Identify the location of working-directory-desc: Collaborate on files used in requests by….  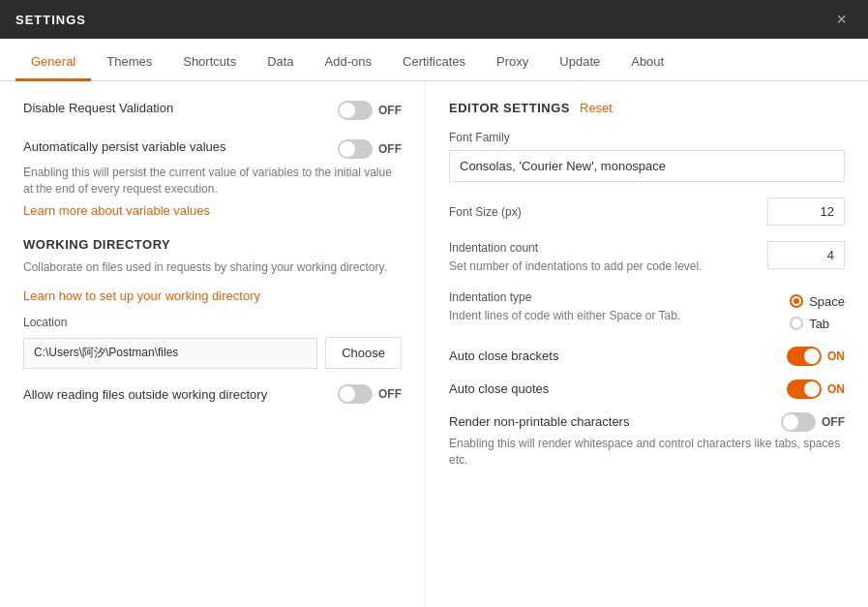
(213, 267).